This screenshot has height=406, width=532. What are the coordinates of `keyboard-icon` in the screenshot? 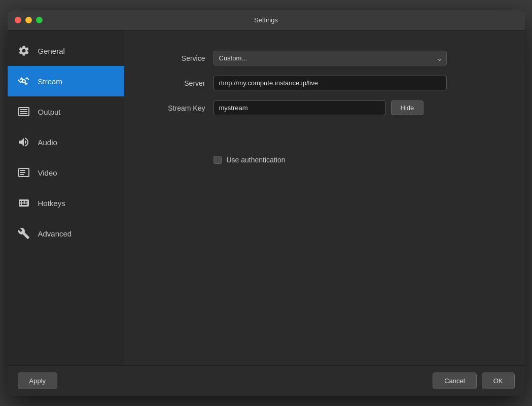 It's located at (24, 203).